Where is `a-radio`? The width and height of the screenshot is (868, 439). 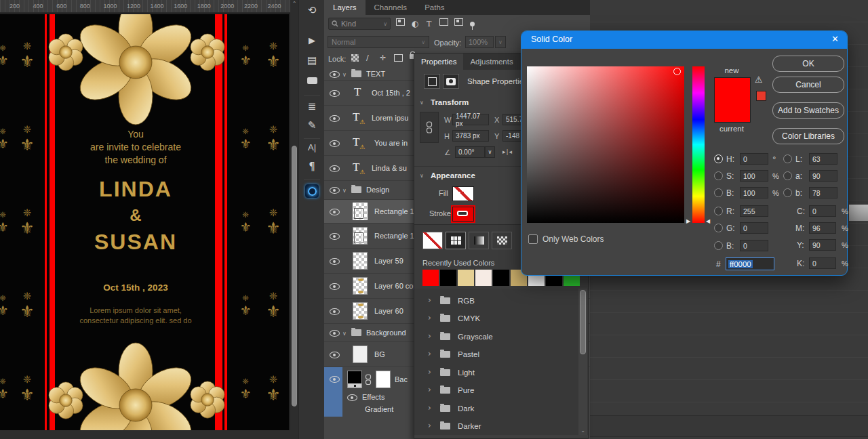 a-radio is located at coordinates (788, 176).